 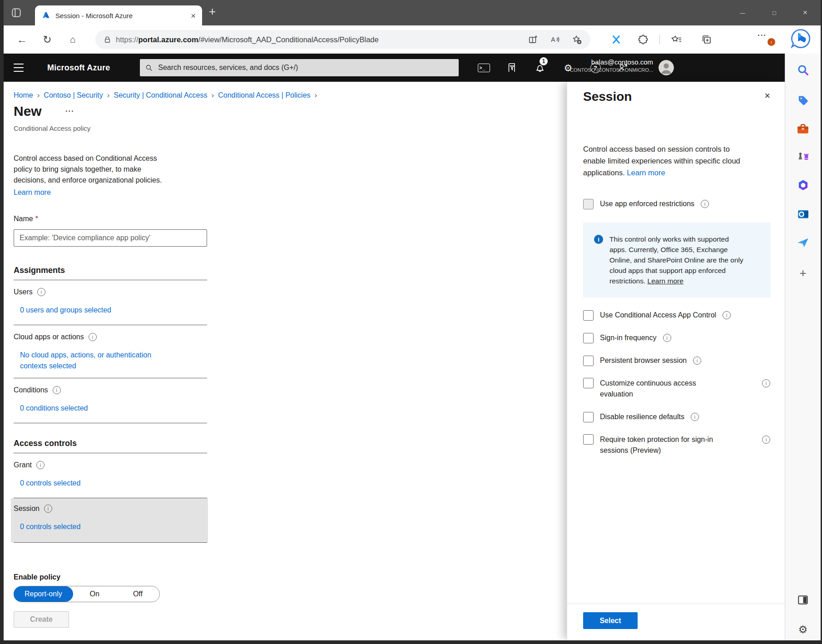 What do you see at coordinates (16, 13) in the screenshot?
I see `workspaces-icon` at bounding box center [16, 13].